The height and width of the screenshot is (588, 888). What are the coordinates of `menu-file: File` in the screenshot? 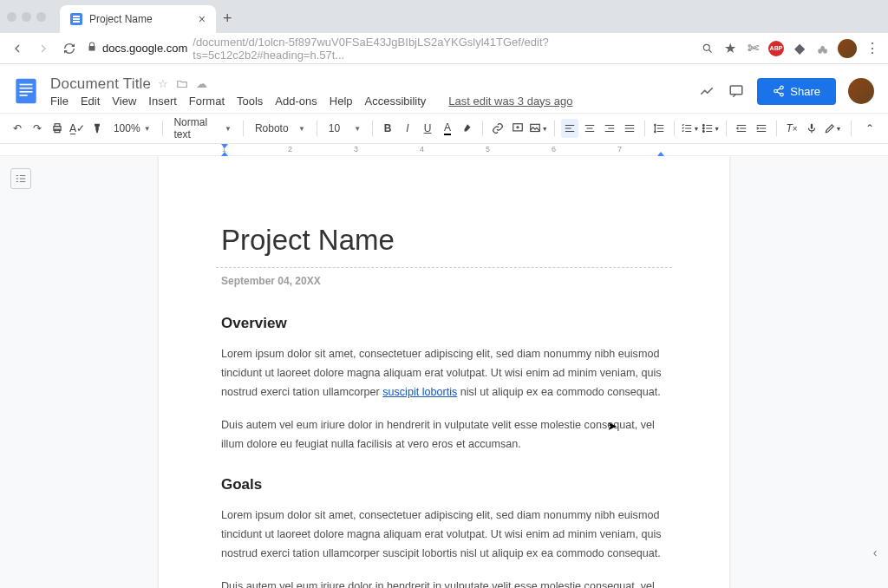 It's located at (59, 101).